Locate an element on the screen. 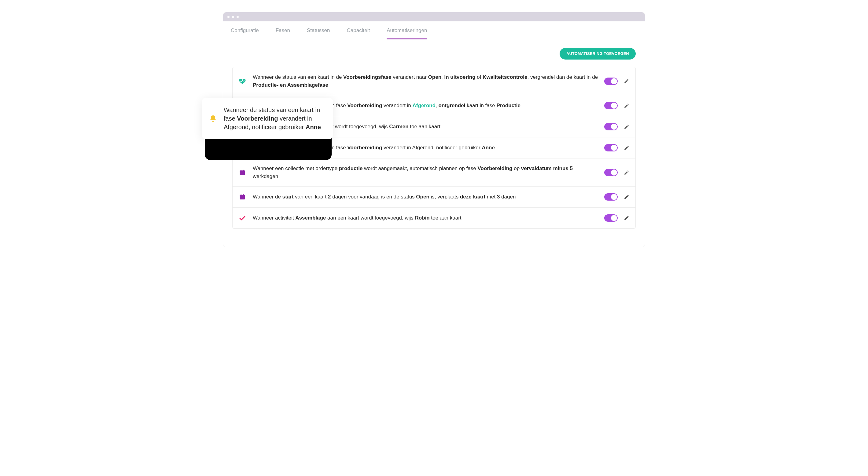  check-icon is located at coordinates (243, 218).